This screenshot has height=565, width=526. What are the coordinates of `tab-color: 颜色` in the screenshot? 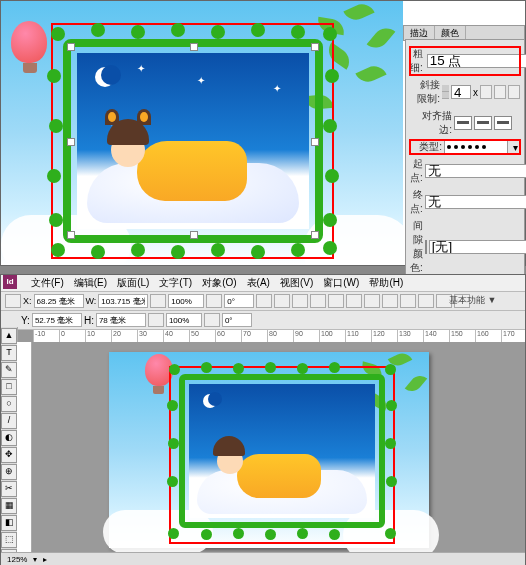 It's located at (450, 33).